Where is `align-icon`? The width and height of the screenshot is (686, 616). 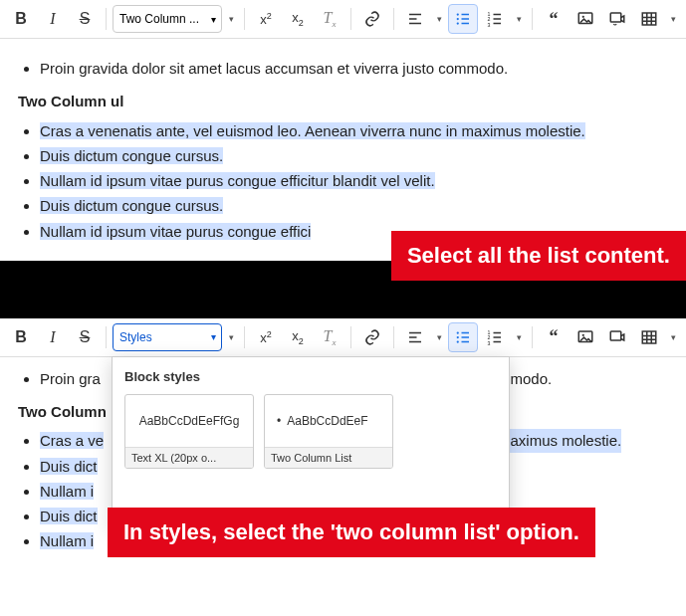
align-icon is located at coordinates (415, 337).